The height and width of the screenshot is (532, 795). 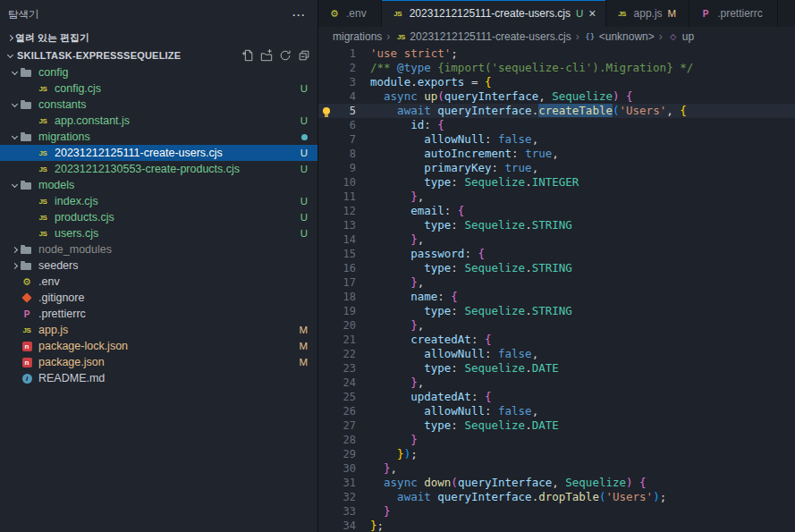 What do you see at coordinates (483, 37) in the screenshot?
I see `breadcrumb-item-20231212125111-create-users.cjs: JS20231212125111-create-users.cjs` at bounding box center [483, 37].